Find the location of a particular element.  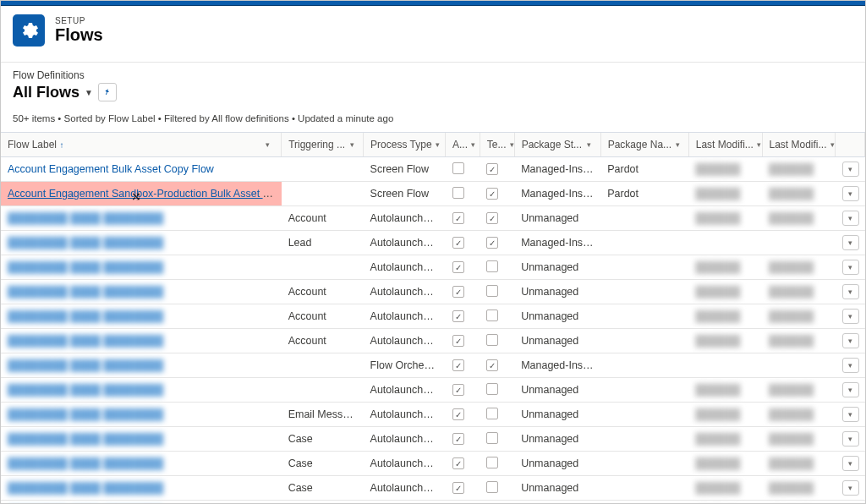

cell-last-modified-by is located at coordinates (726, 365).